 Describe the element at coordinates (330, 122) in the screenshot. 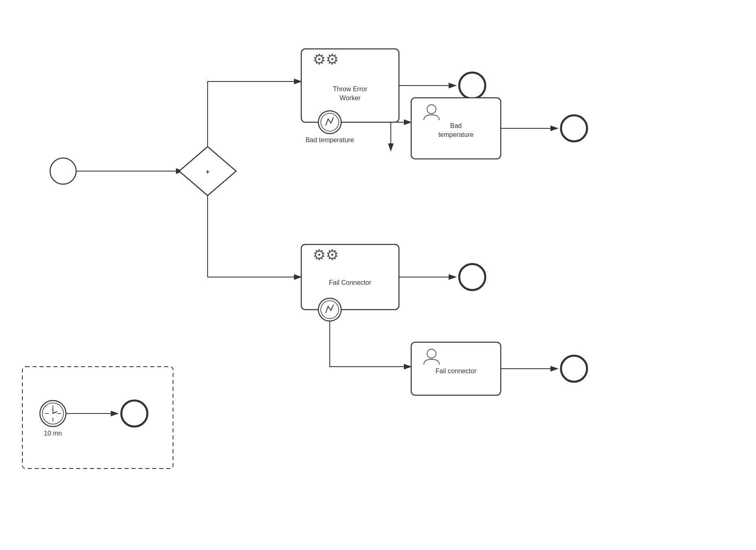

I see `throw-error-boundary-event-inner` at that location.